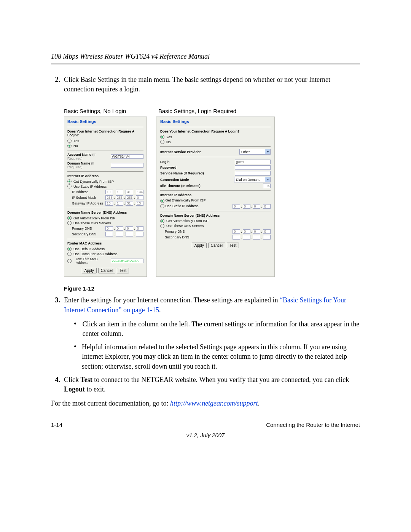 The width and height of the screenshot is (411, 532). What do you see at coordinates (212, 85) in the screenshot?
I see `step-2-text: Click Basic Settings in the main menu. T…` at bounding box center [212, 85].